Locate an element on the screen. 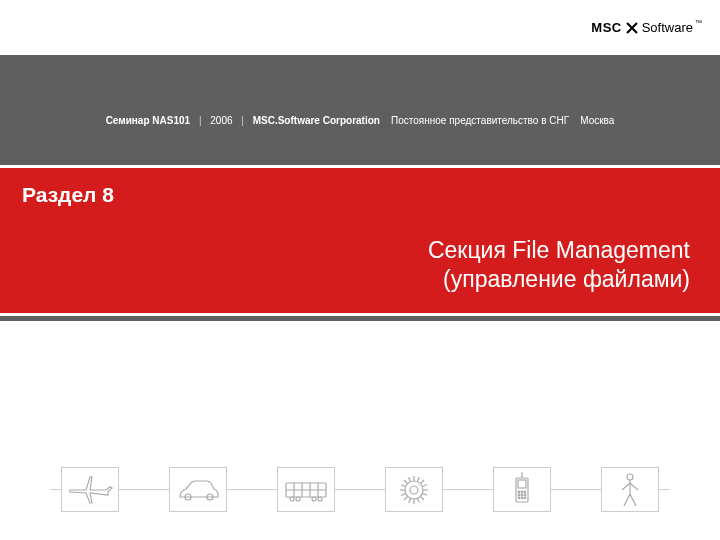  meta-year: 2006 is located at coordinates (221, 120).